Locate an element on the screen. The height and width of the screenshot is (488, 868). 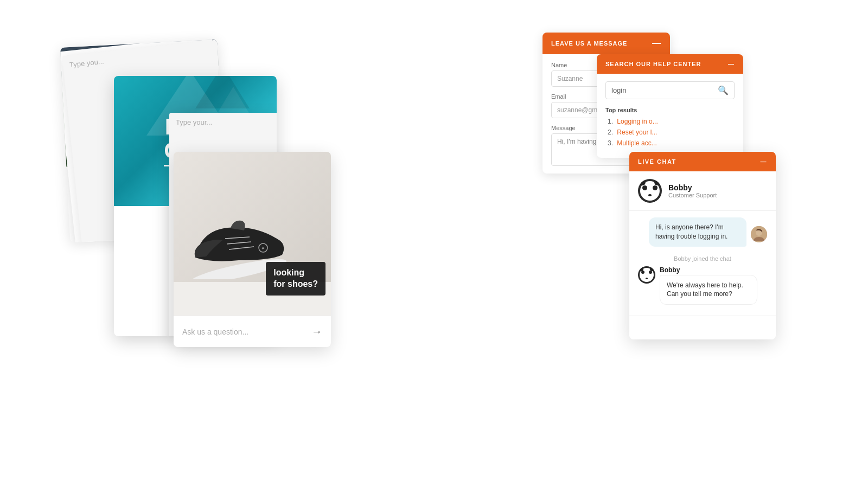
panda-ear-left is located at coordinates (642, 182).